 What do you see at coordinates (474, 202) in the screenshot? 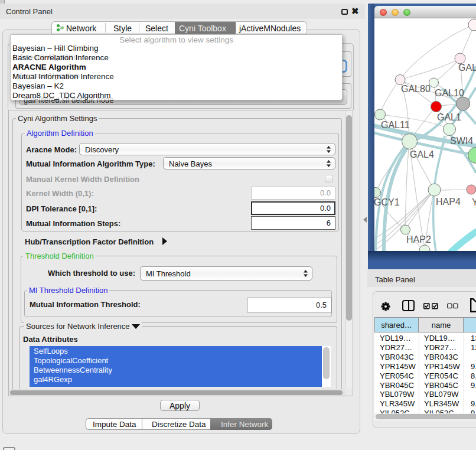
I see `svg-text: Y` at bounding box center [474, 202].